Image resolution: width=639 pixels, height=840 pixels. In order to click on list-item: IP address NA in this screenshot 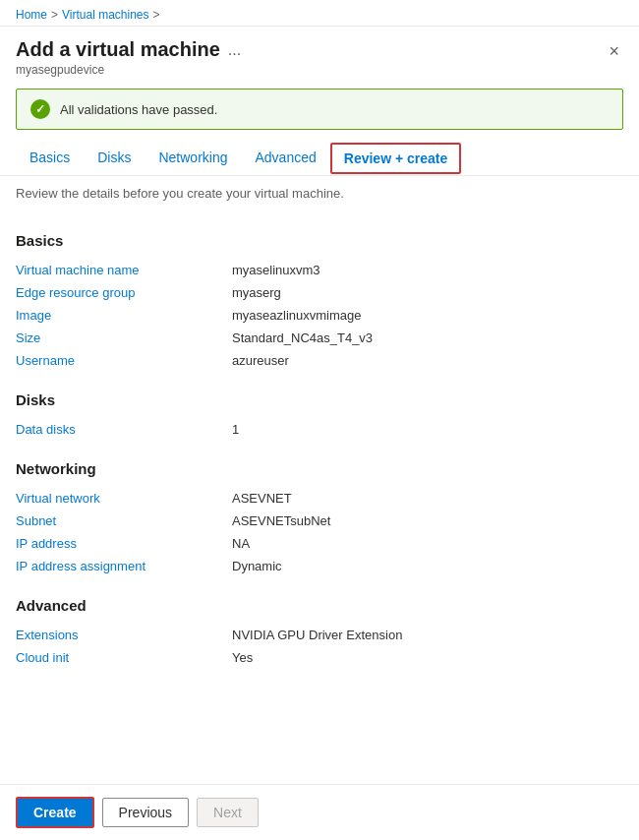, I will do `click(320, 543)`.